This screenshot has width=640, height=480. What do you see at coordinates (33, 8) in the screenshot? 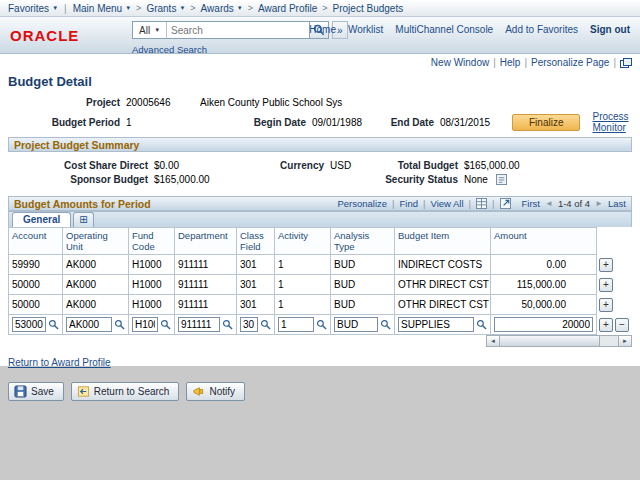
I see `breadcrumb-favorites: Favorites ▼` at bounding box center [33, 8].